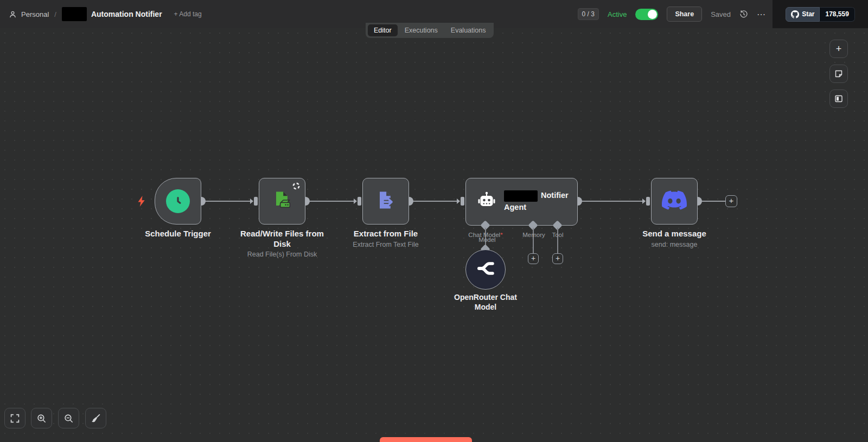 This screenshot has width=868, height=442. Describe the element at coordinates (35, 14) in the screenshot. I see `breadcrumb-project: Personal` at that location.